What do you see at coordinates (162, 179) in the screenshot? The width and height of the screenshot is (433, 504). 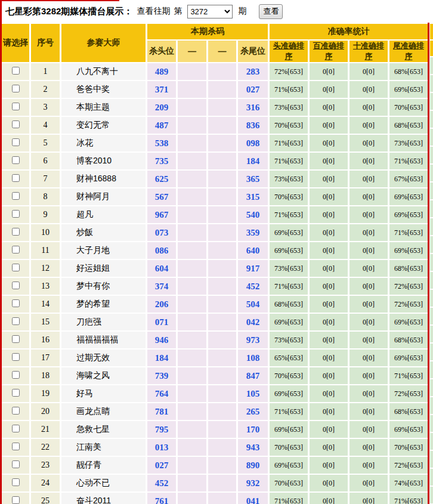 I see `row-kill-head: 625` at bounding box center [162, 179].